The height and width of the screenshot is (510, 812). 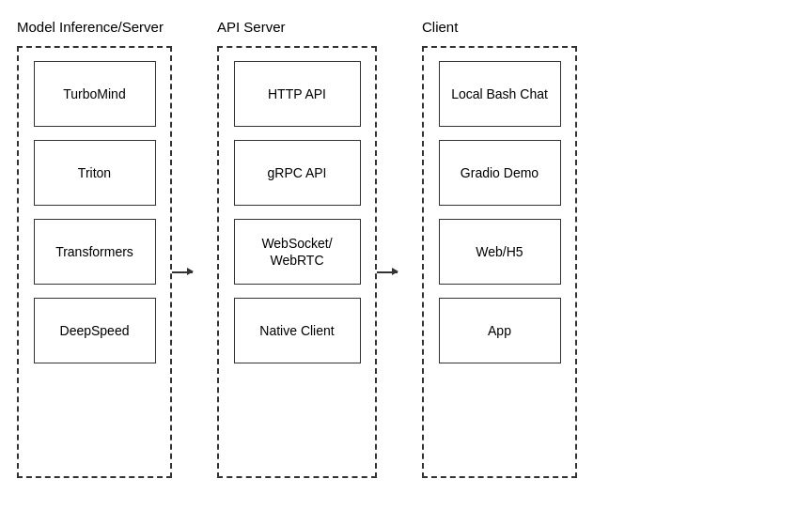 I want to click on triton-box: Triton, so click(x=95, y=173).